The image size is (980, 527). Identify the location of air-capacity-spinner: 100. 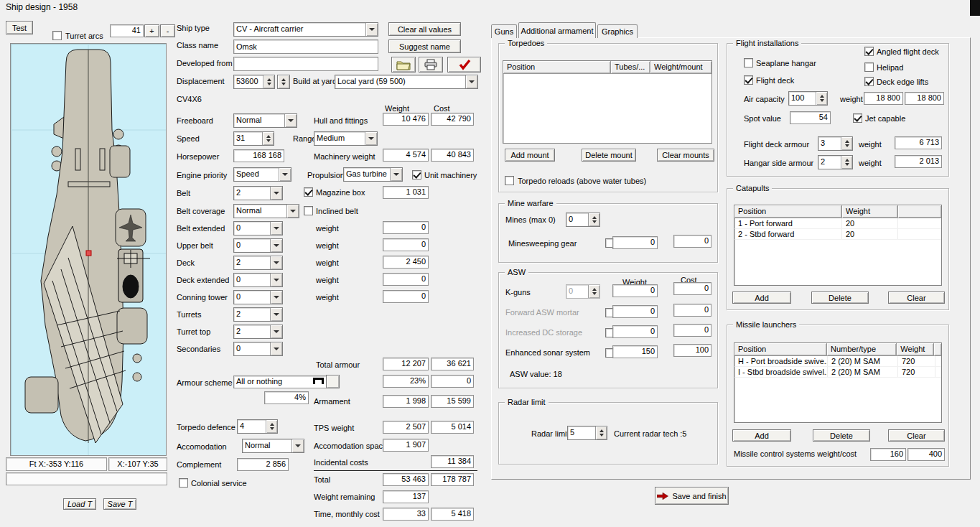
(808, 98).